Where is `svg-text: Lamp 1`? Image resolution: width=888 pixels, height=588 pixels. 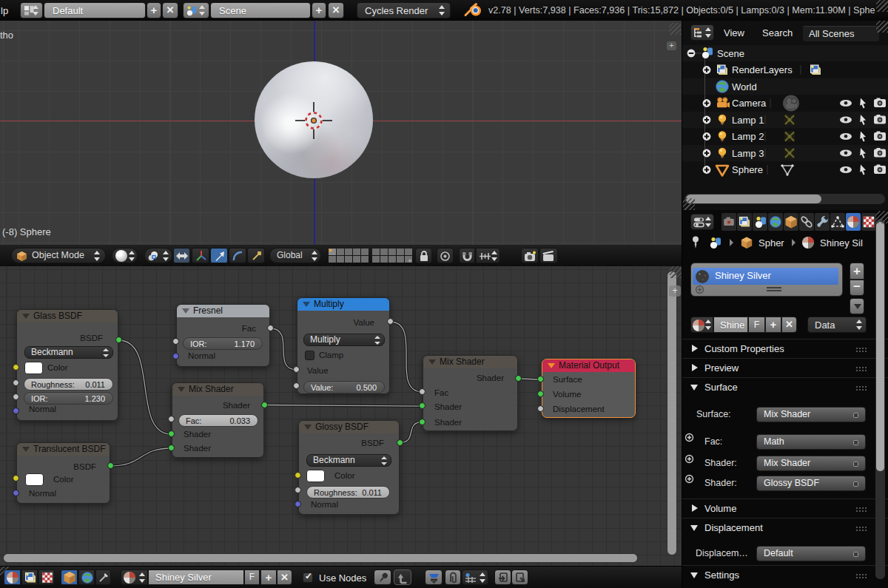 svg-text: Lamp 1 is located at coordinates (747, 120).